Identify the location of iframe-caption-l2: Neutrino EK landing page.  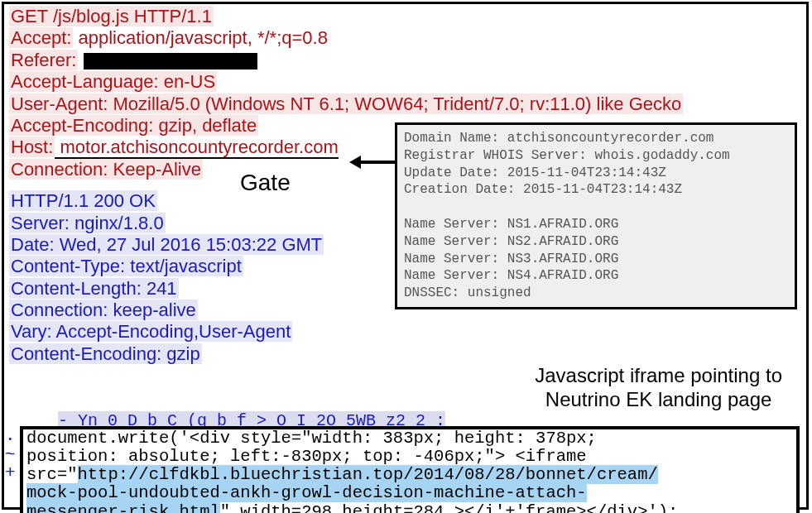
(659, 400).